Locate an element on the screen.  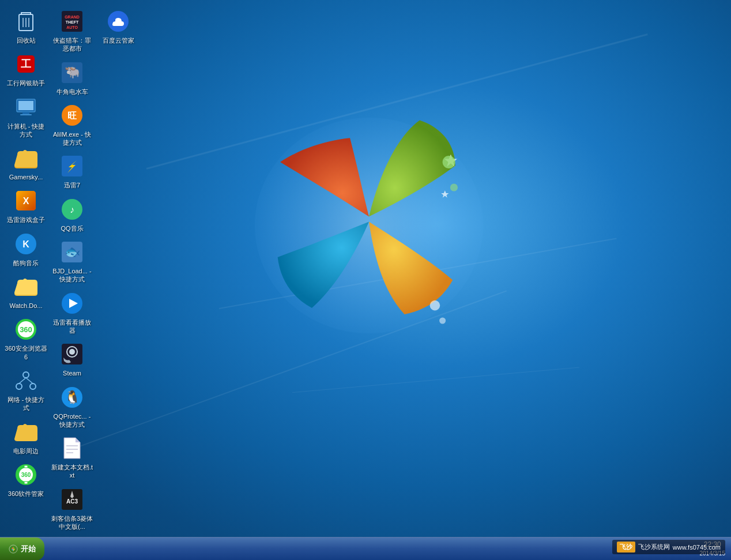
watermark-text: 飞沙系统网 is located at coordinates (654, 547).